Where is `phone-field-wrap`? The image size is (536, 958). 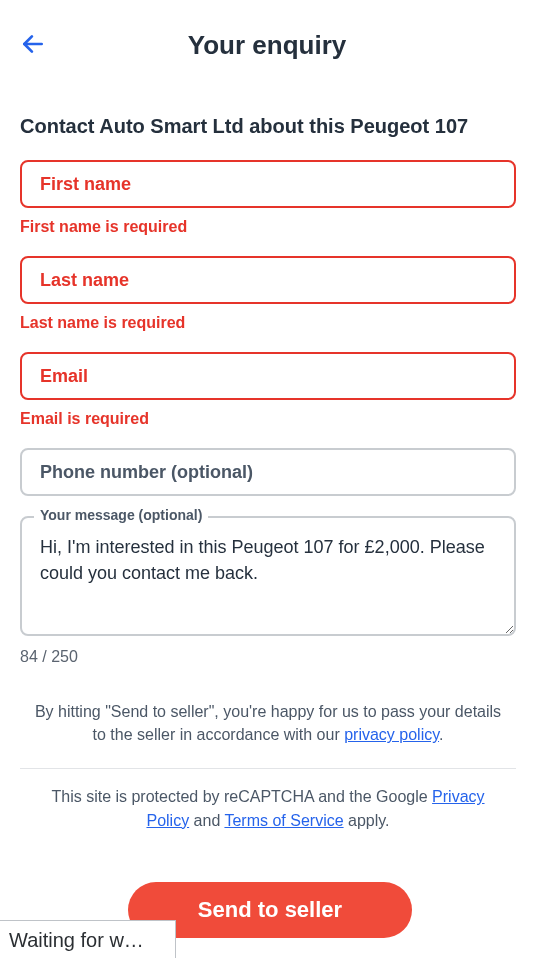 phone-field-wrap is located at coordinates (268, 472).